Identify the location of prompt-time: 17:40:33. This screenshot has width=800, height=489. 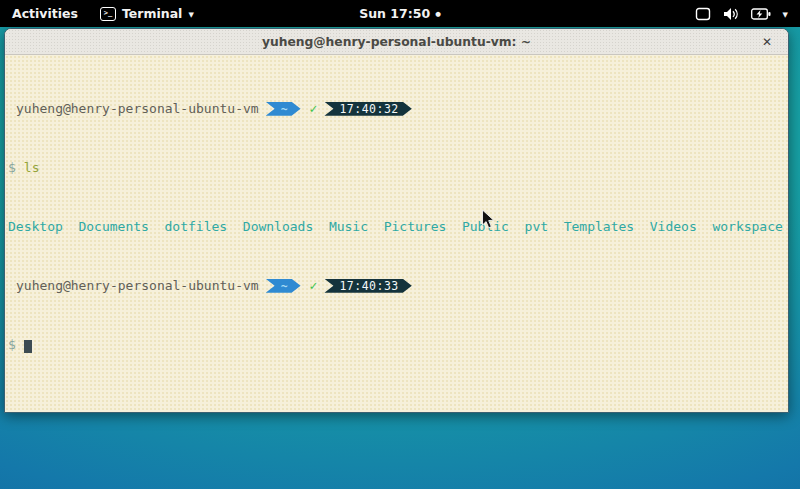
(368, 286).